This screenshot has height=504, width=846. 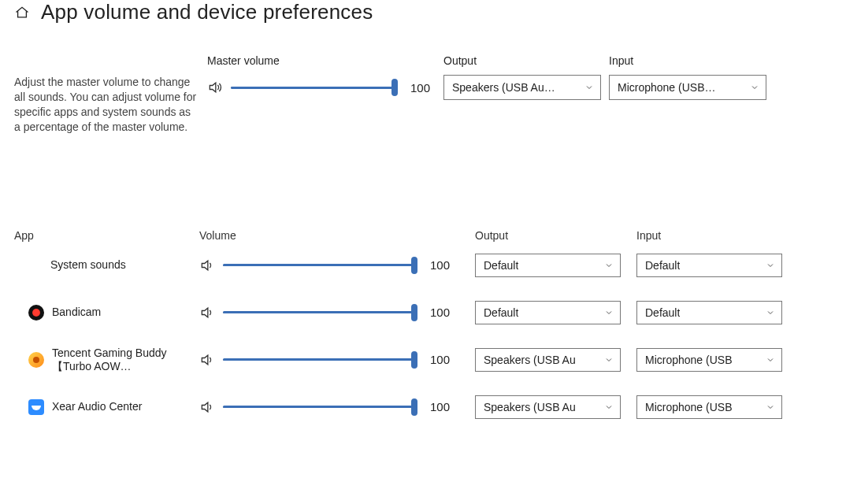 What do you see at coordinates (522, 87) in the screenshot?
I see `master-output-dropdown: Speakers (USB Au…` at bounding box center [522, 87].